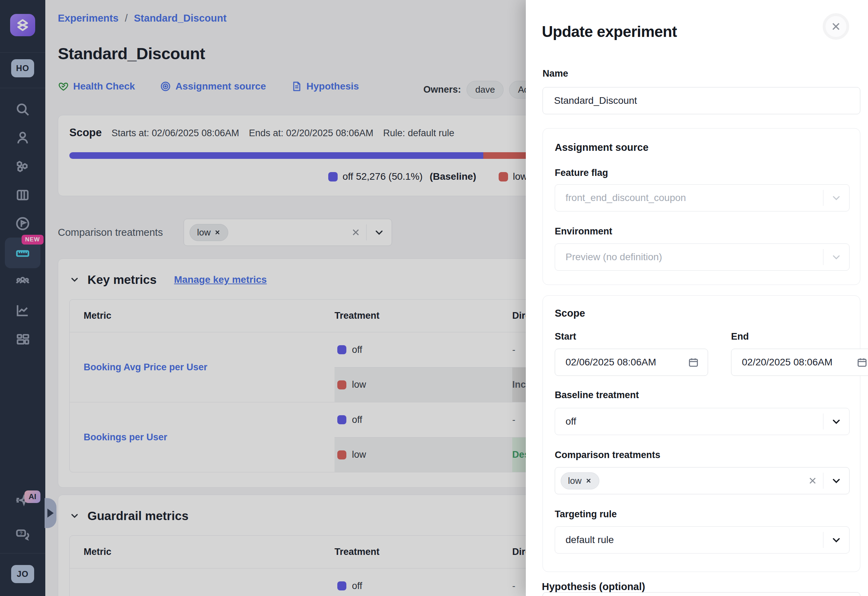  What do you see at coordinates (631, 362) in the screenshot?
I see `start-date-input: 02/06/2025 08:06AM` at bounding box center [631, 362].